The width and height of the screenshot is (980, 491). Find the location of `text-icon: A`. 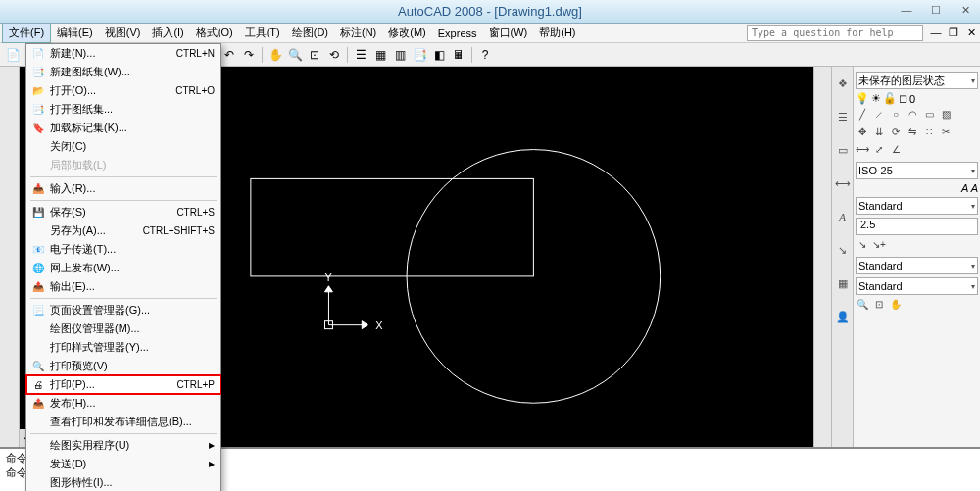

text-icon: A is located at coordinates (843, 217).